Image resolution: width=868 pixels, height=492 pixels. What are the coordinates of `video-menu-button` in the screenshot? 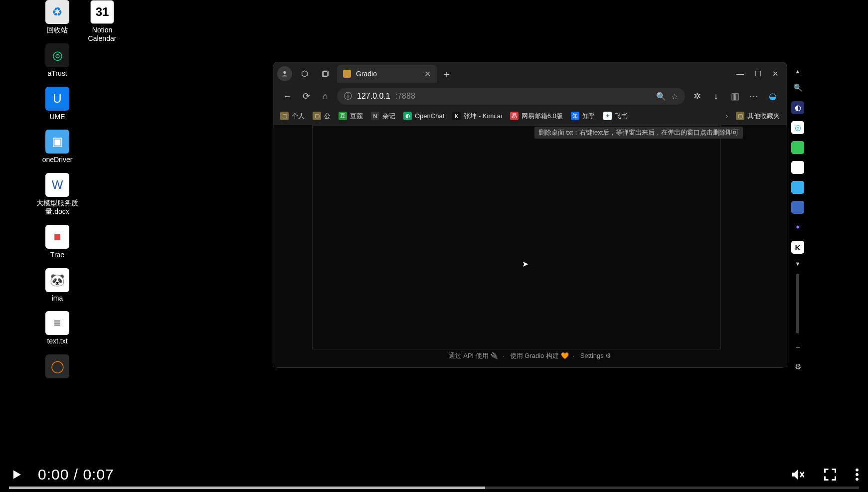 It's located at (857, 475).